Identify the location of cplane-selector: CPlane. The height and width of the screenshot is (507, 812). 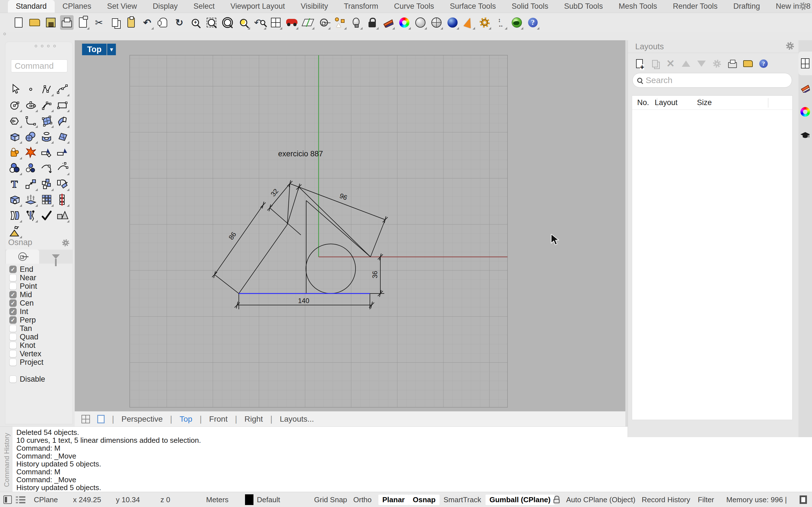
(46, 500).